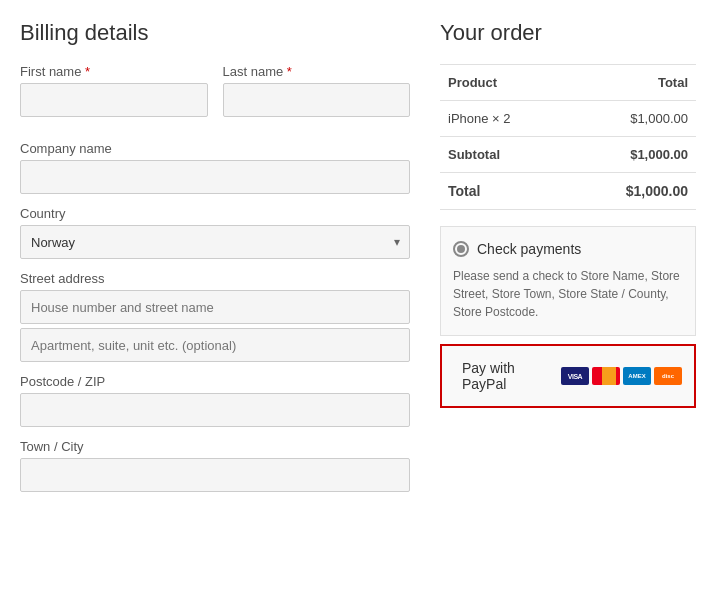  Describe the element at coordinates (575, 376) in the screenshot. I see `visa-icon: VISA` at that location.